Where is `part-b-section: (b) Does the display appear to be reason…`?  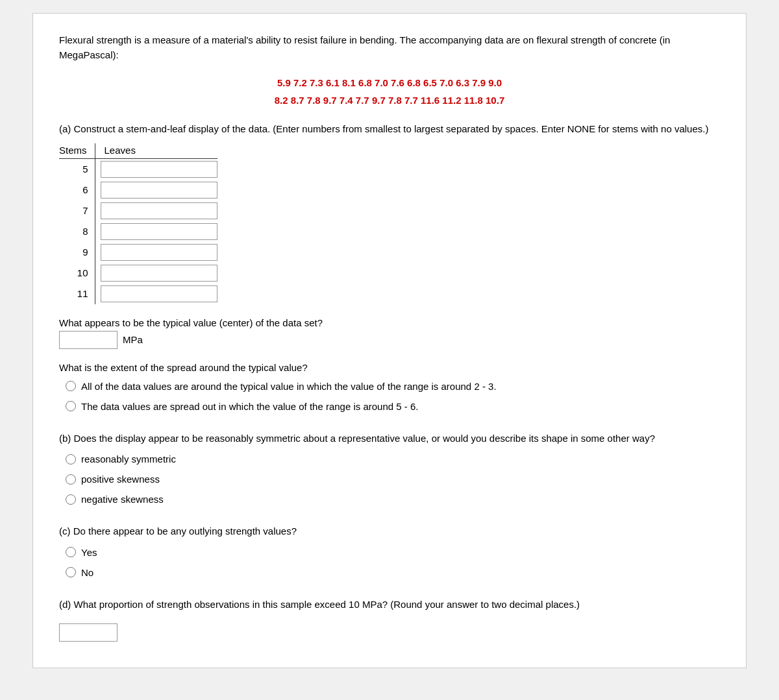
part-b-section: (b) Does the display appear to be reason… is located at coordinates (390, 469).